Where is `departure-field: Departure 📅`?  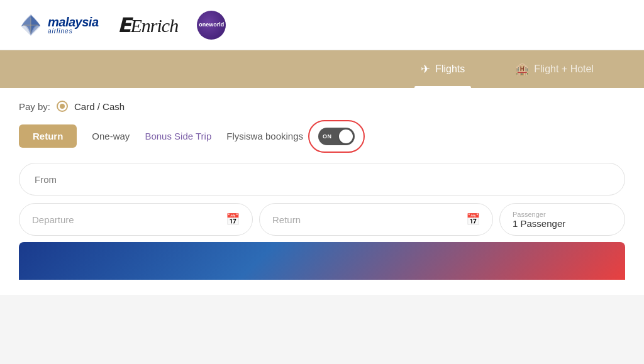 departure-field: Departure 📅 is located at coordinates (136, 219).